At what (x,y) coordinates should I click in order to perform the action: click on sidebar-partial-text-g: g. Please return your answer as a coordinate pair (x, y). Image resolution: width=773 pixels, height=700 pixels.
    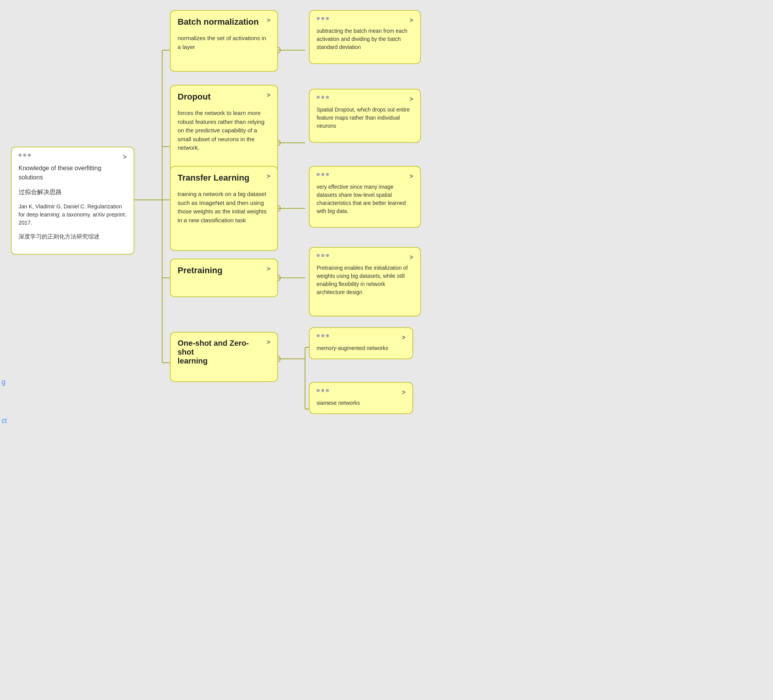
    Looking at the image, I should click on (3, 382).